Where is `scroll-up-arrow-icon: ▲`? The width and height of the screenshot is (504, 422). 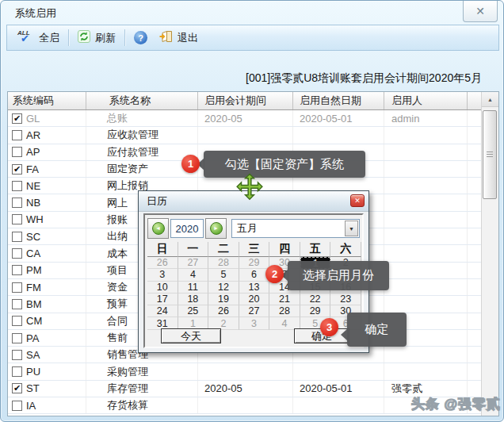
scroll-up-arrow-icon: ▲ is located at coordinates (490, 100).